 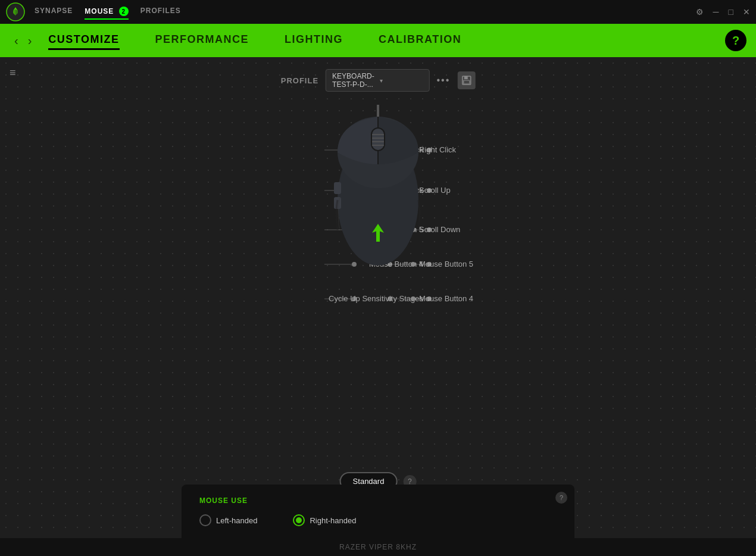 What do you see at coordinates (736, 40) in the screenshot?
I see `help-button: ?` at bounding box center [736, 40].